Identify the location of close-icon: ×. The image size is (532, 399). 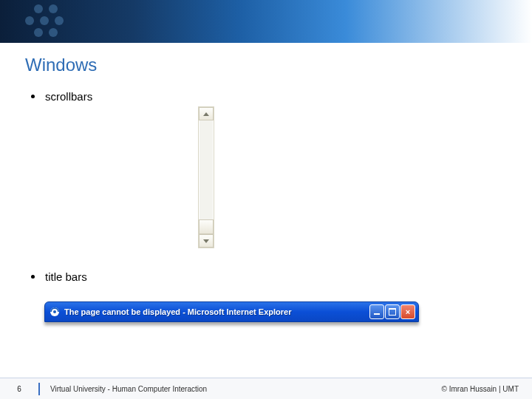
(408, 312).